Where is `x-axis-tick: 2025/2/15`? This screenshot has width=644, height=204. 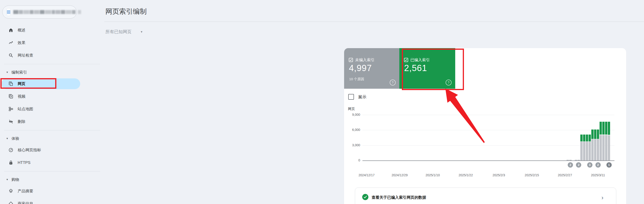 x-axis-tick: 2025/2/15 is located at coordinates (532, 175).